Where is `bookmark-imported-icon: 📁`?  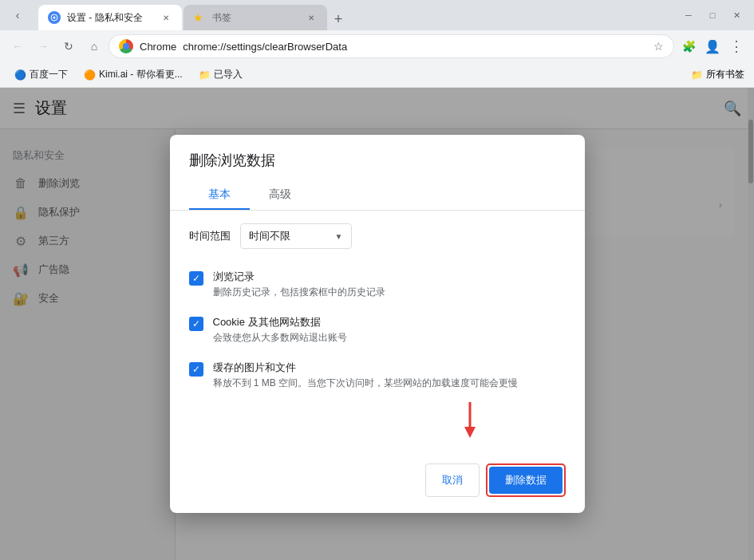 bookmark-imported-icon: 📁 is located at coordinates (204, 75).